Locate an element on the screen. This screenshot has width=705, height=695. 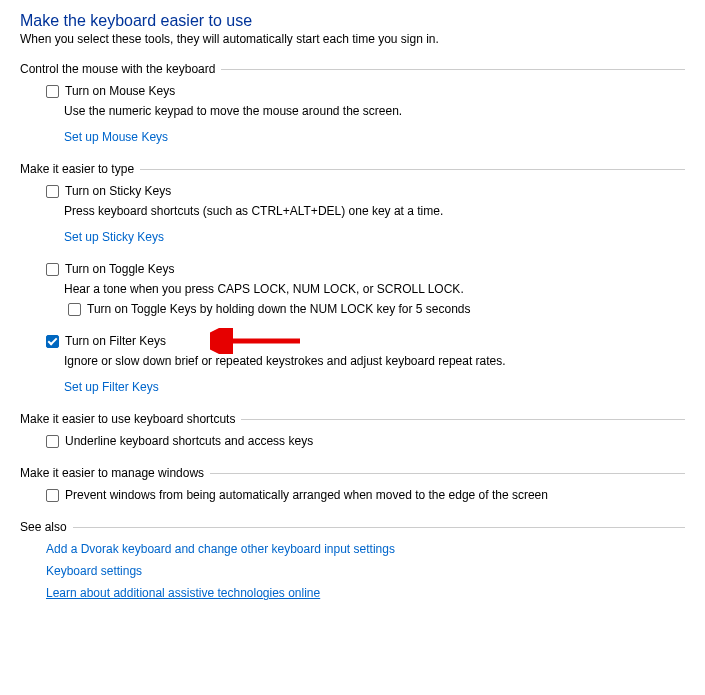
option-underline: Underline keyboard shortcuts and access … is located at coordinates (366, 441).